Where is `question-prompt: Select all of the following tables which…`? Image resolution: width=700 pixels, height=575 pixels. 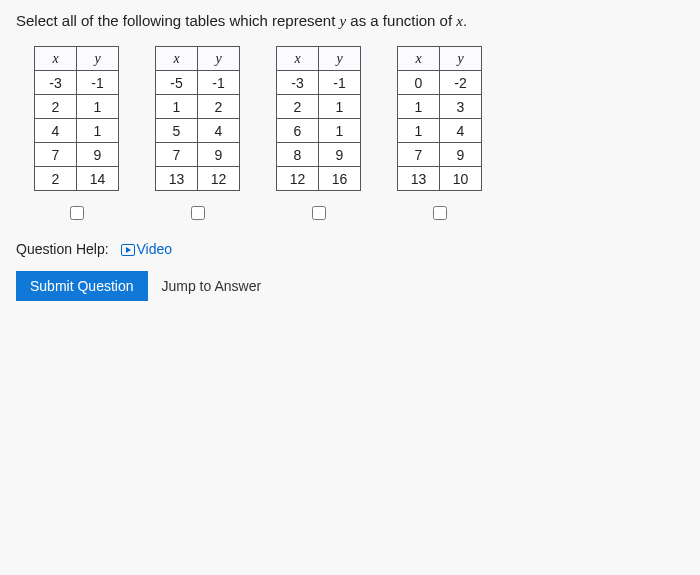 question-prompt: Select all of the following tables which… is located at coordinates (350, 21).